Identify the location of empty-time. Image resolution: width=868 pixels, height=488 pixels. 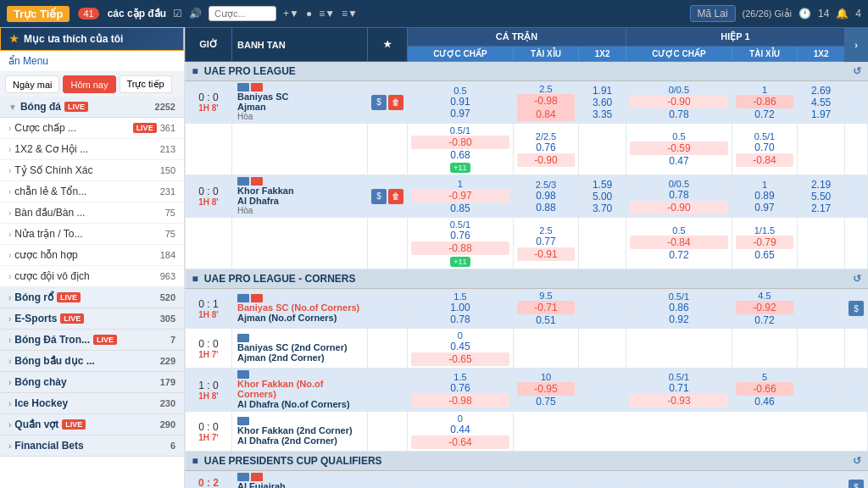
(209, 149).